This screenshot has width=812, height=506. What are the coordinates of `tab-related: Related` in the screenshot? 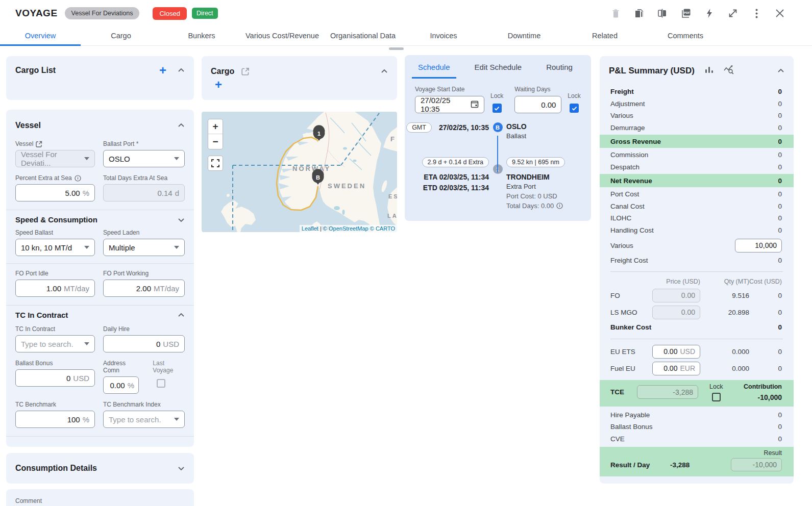 It's located at (605, 36).